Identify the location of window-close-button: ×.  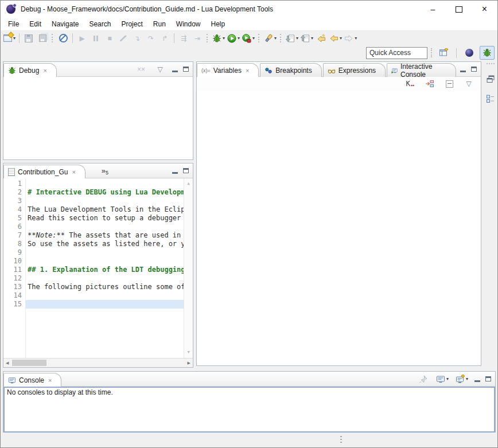
(484, 9).